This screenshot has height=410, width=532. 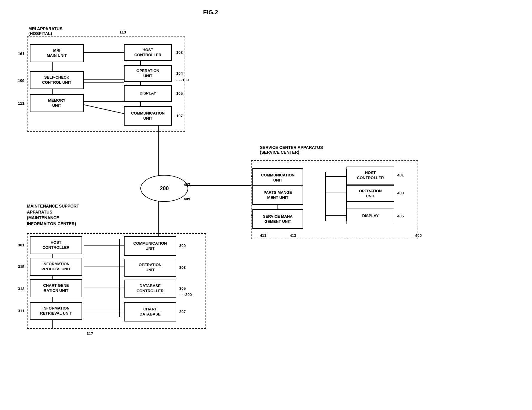 What do you see at coordinates (185, 295) in the screenshot?
I see `ref-300: - - -300` at bounding box center [185, 295].